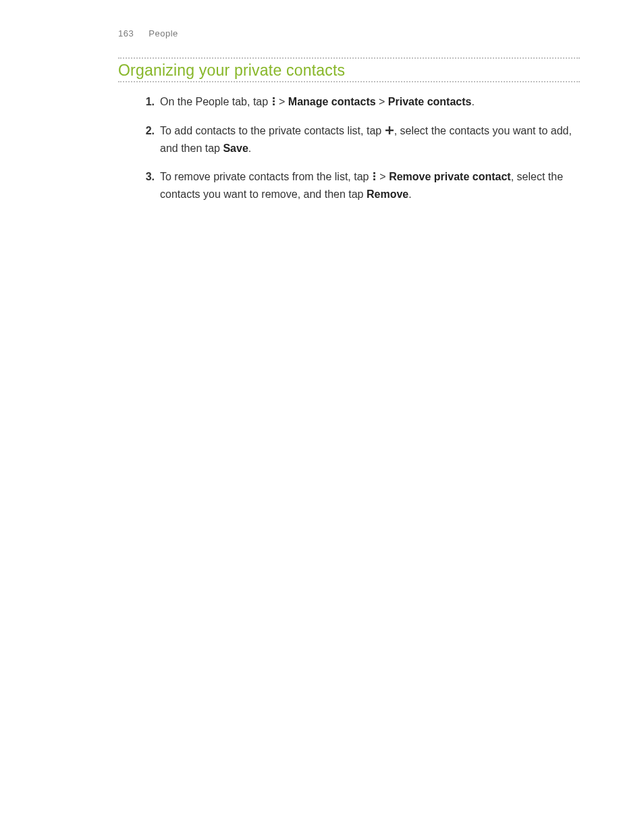 This screenshot has height=834, width=644. Describe the element at coordinates (364, 186) in the screenshot. I see `step-3: To remove private contacts from the list…` at that location.